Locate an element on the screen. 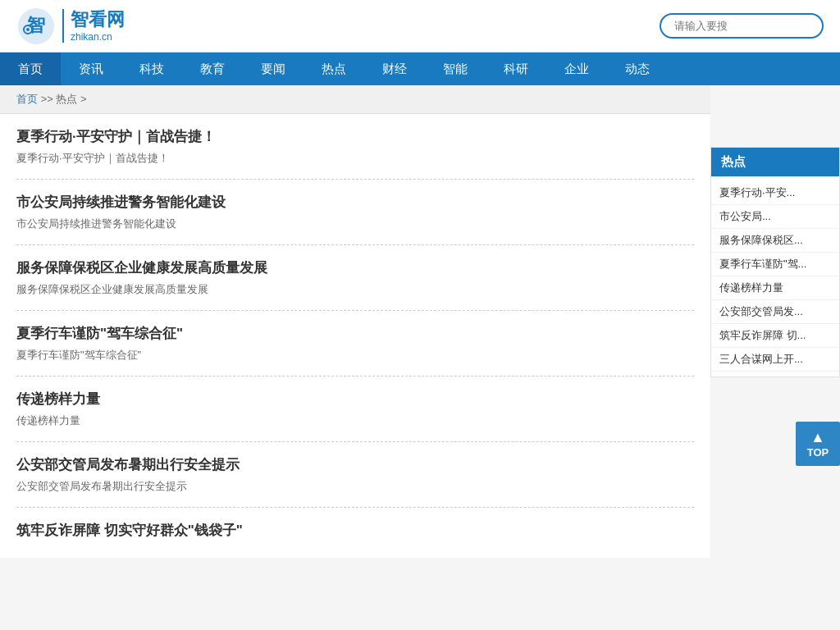 The width and height of the screenshot is (840, 630). article-item: 市公安局持续推进警务智能化建设 市公安局持续推进警务智能化建设 is located at coordinates (355, 212).